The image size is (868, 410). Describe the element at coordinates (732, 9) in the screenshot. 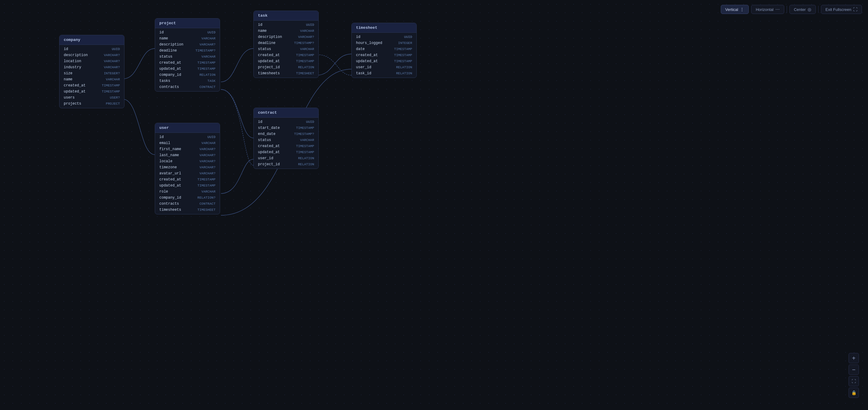

I see `vertical-label: Vertical` at that location.